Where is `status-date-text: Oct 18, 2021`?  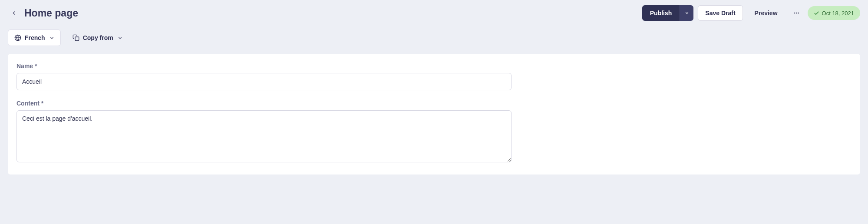 status-date-text: Oct 18, 2021 is located at coordinates (838, 13).